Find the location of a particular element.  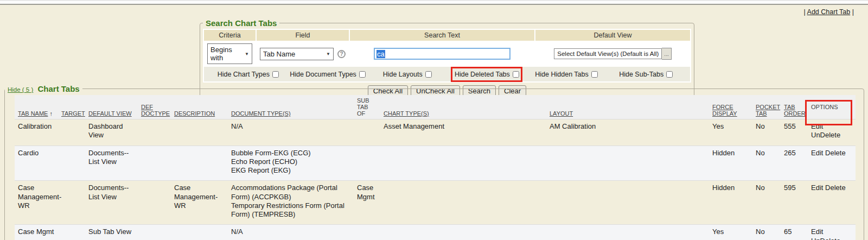

criteria-select: Begins with ▼ is located at coordinates (230, 54).